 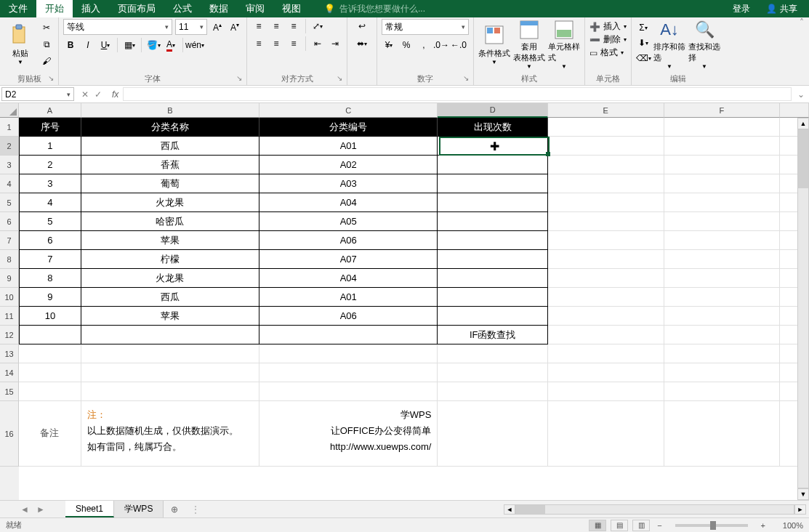 What do you see at coordinates (349, 184) in the screenshot?
I see `cell: A03` at bounding box center [349, 184].